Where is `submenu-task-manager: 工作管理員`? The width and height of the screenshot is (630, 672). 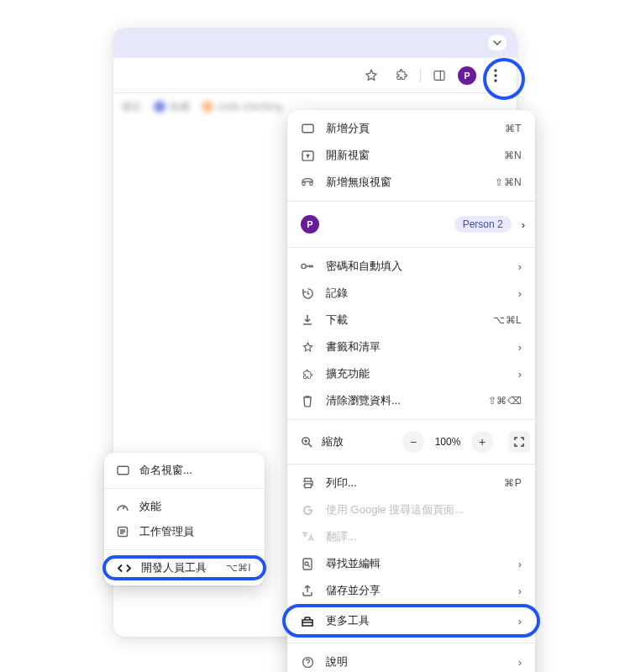
submenu-task-manager: 工作管理員 is located at coordinates (185, 532).